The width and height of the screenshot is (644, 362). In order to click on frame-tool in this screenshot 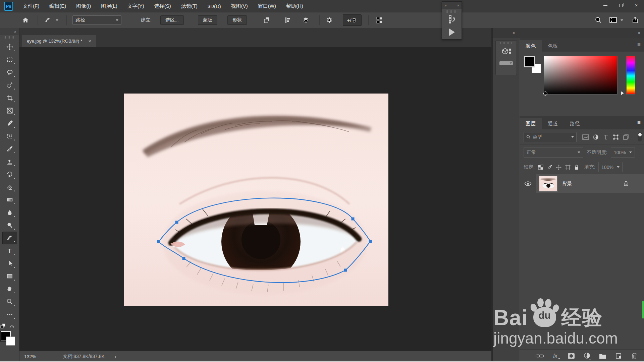, I will do `click(10, 111)`.